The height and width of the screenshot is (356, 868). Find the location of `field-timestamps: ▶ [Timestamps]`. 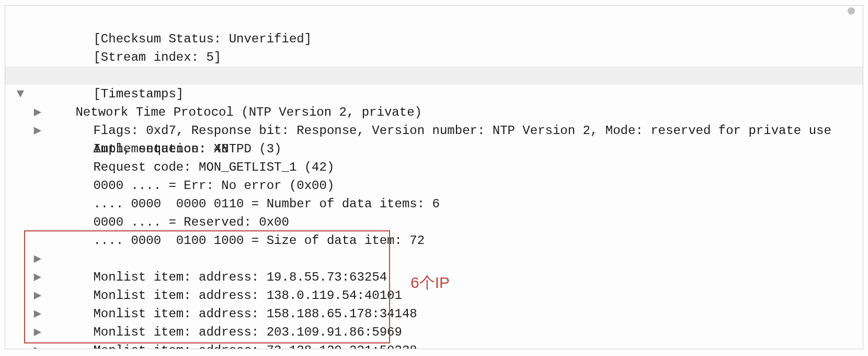

field-timestamps: ▶ [Timestamps] is located at coordinates (434, 58).